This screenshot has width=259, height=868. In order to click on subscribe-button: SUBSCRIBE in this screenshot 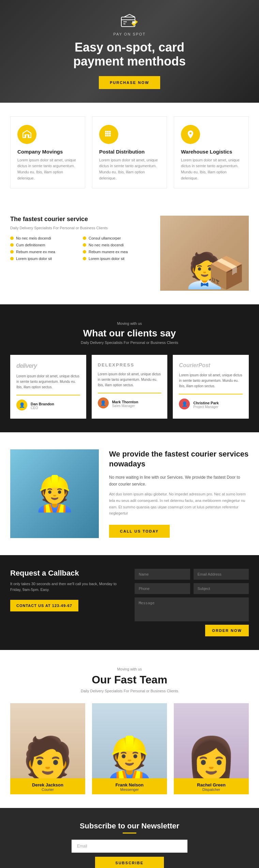, I will do `click(130, 863)`.